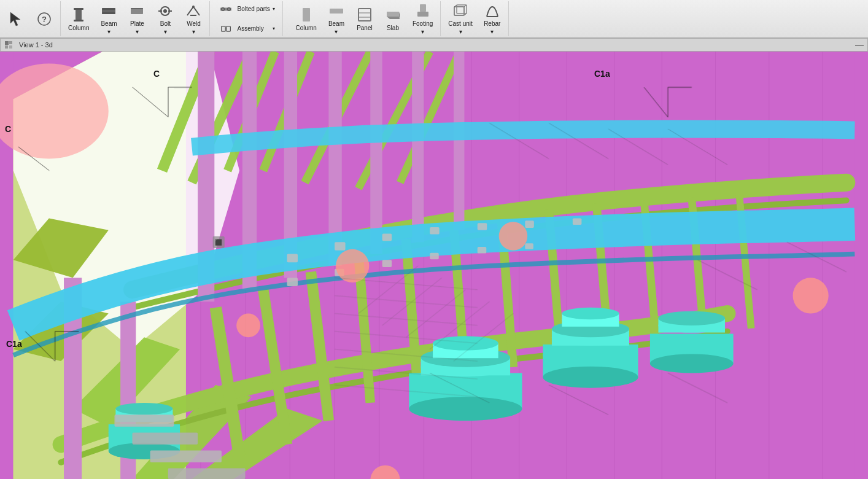 The height and width of the screenshot is (479, 868). What do you see at coordinates (393, 19) in the screenshot?
I see `slab-concrete-button: Slab` at bounding box center [393, 19].